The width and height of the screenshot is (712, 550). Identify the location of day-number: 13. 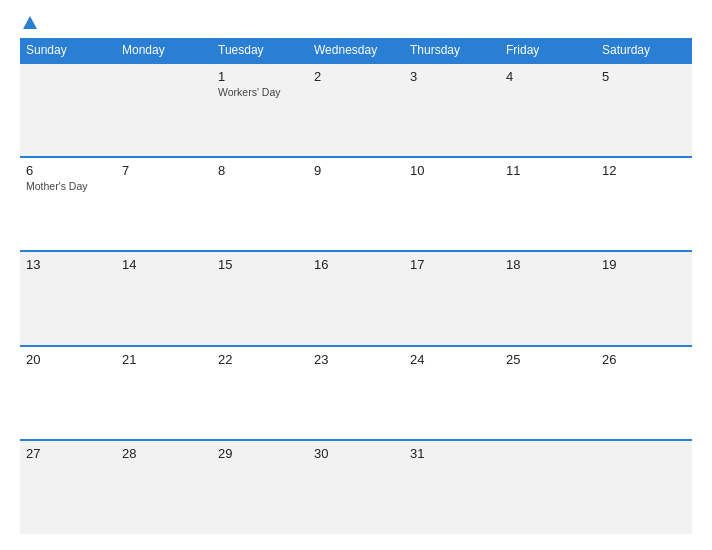
(68, 264).